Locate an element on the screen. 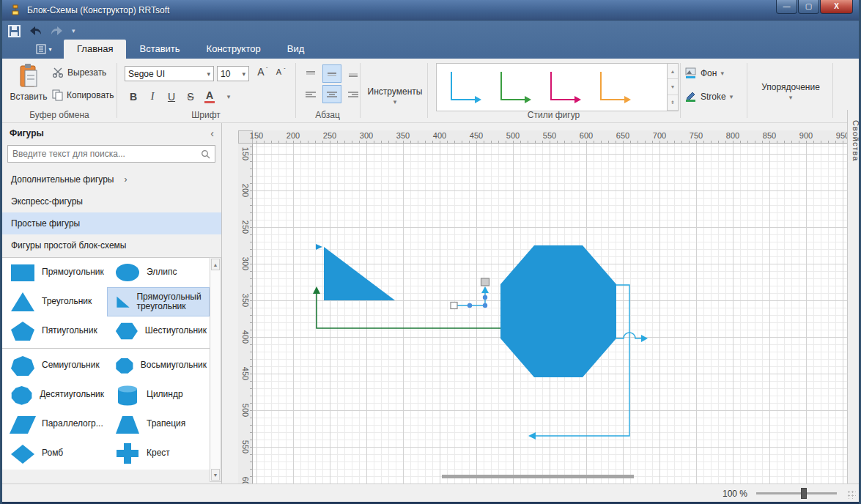 Image resolution: width=861 pixels, height=504 pixels. qat-dropdown-icon: ▾ is located at coordinates (73, 31).